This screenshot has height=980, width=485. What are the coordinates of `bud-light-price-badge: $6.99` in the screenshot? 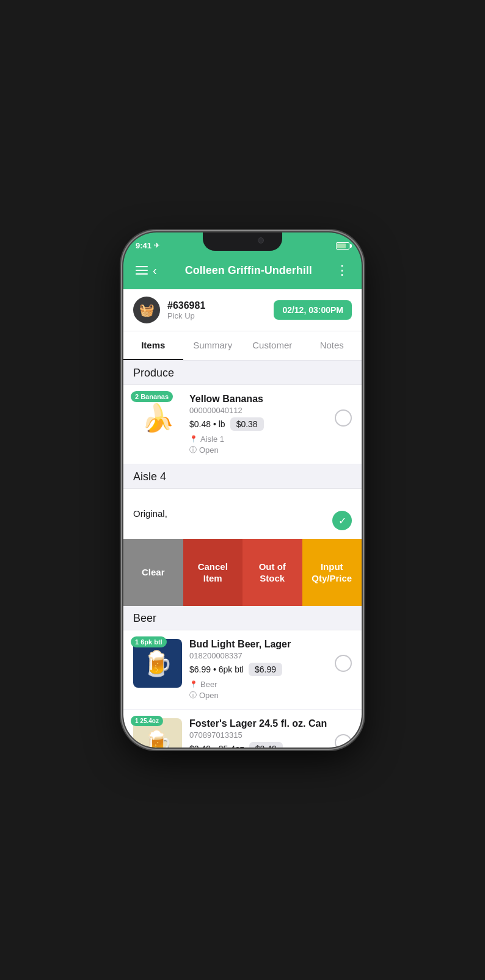 It's located at (265, 669).